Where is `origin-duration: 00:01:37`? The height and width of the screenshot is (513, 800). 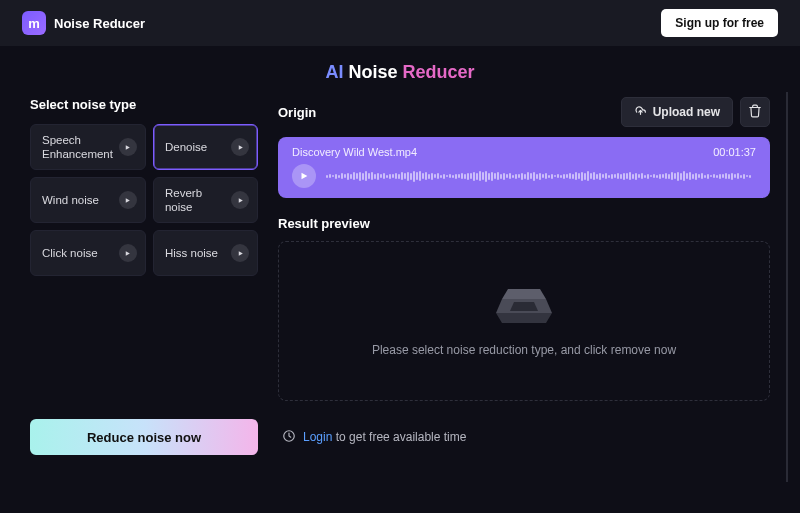
origin-duration: 00:01:37 is located at coordinates (734, 152).